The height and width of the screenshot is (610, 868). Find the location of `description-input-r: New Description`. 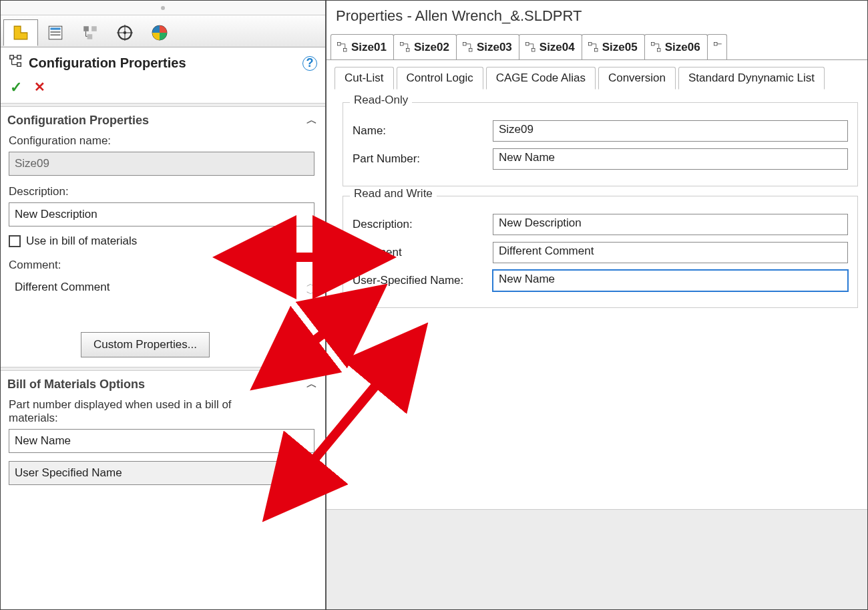

description-input-r: New Description is located at coordinates (670, 224).